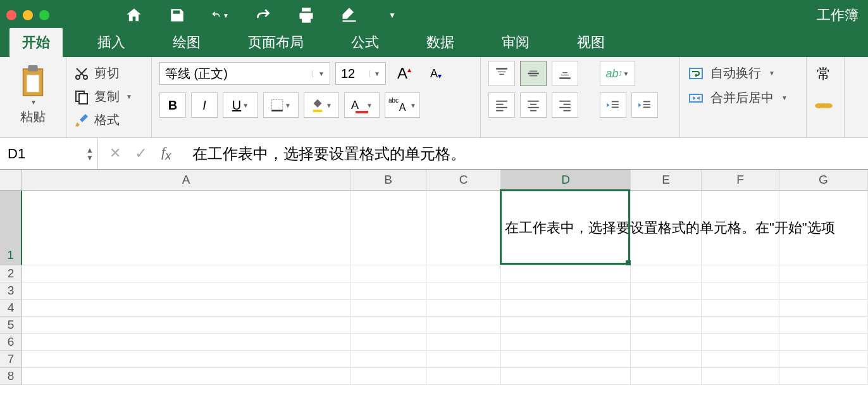 This screenshot has height=411, width=868. I want to click on increase-font-button: A▴, so click(404, 73).